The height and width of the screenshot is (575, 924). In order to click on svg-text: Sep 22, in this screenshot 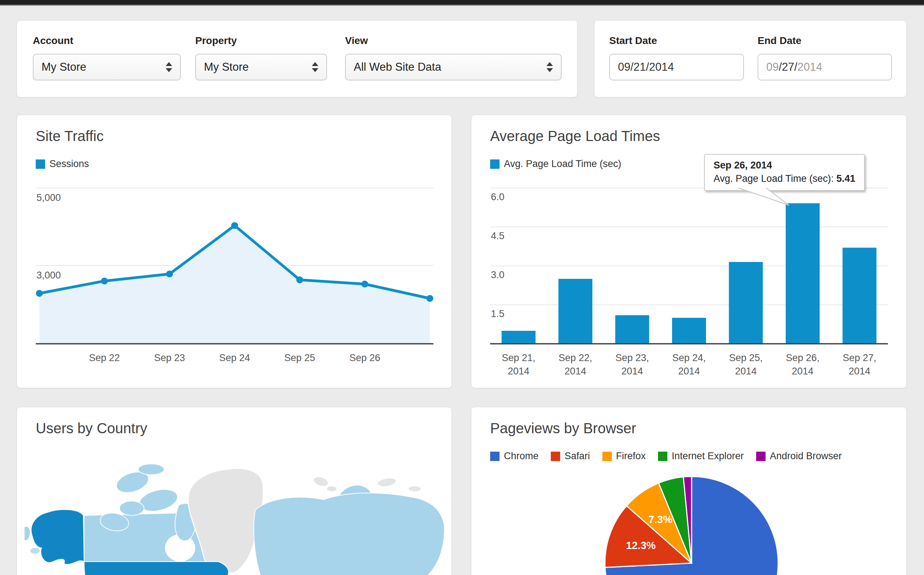, I will do `click(576, 358)`.